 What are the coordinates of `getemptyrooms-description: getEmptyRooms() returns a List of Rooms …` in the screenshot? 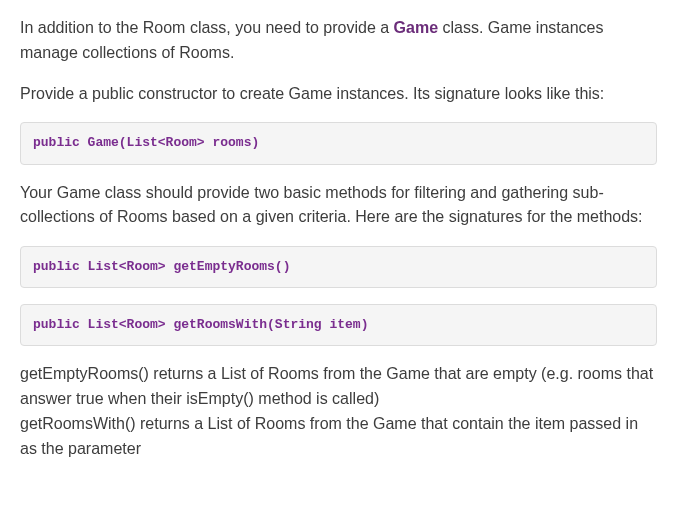 It's located at (336, 386).